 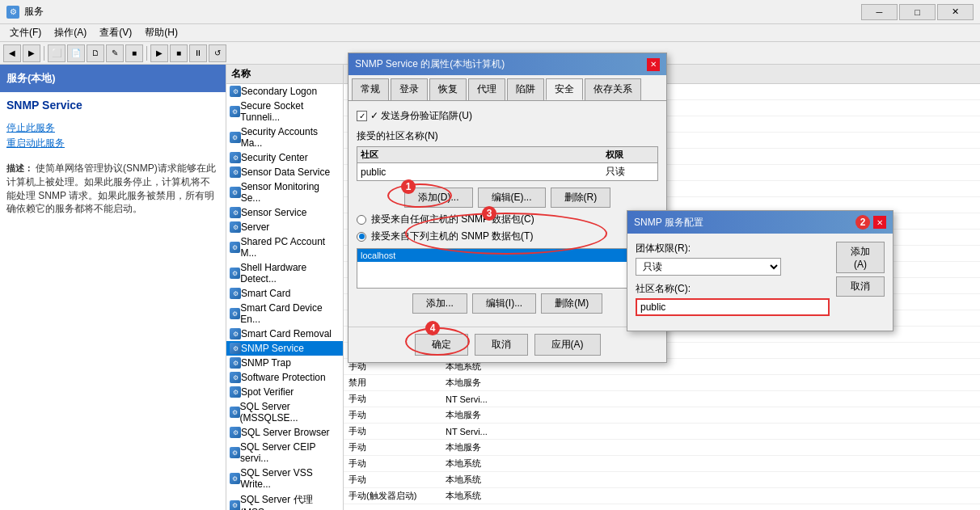 What do you see at coordinates (440, 304) in the screenshot?
I see `add-host-button: 添加...` at bounding box center [440, 304].